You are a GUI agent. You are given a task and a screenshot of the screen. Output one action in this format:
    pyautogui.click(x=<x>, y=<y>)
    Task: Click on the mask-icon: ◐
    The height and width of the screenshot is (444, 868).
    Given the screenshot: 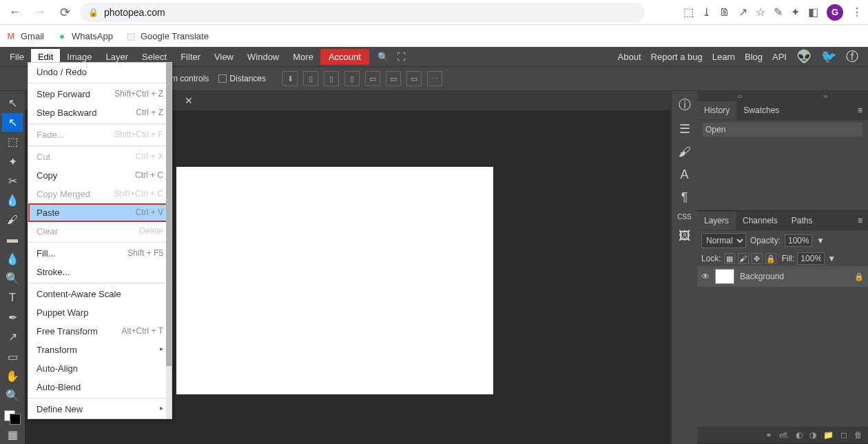 What is the action you would take?
    pyautogui.click(x=799, y=435)
    